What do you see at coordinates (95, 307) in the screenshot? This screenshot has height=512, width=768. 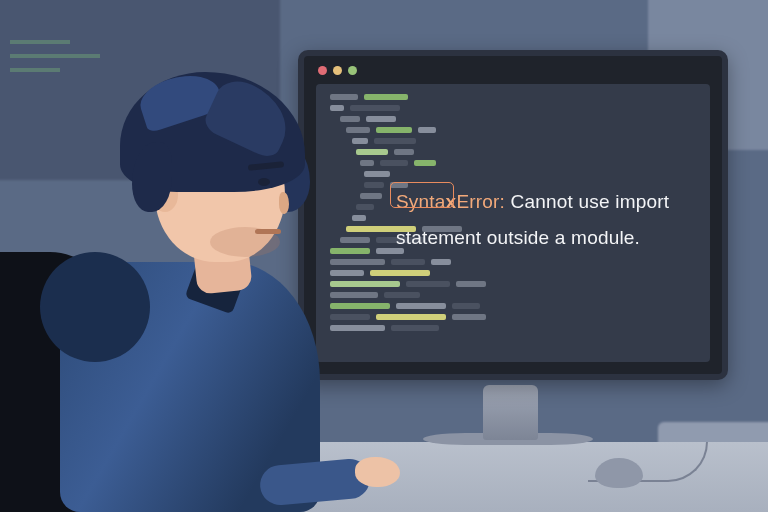 I see `shoulder` at bounding box center [95, 307].